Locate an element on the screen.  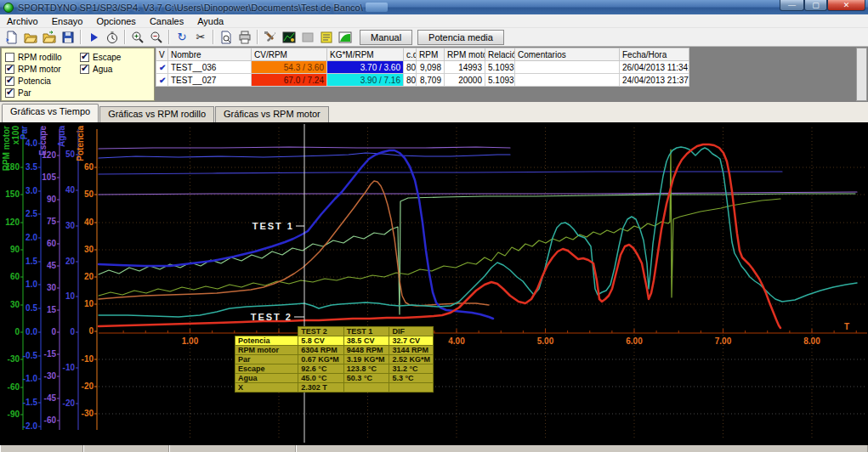
cell-cv-rpm: 67.0 / 7.24 is located at coordinates (289, 80).